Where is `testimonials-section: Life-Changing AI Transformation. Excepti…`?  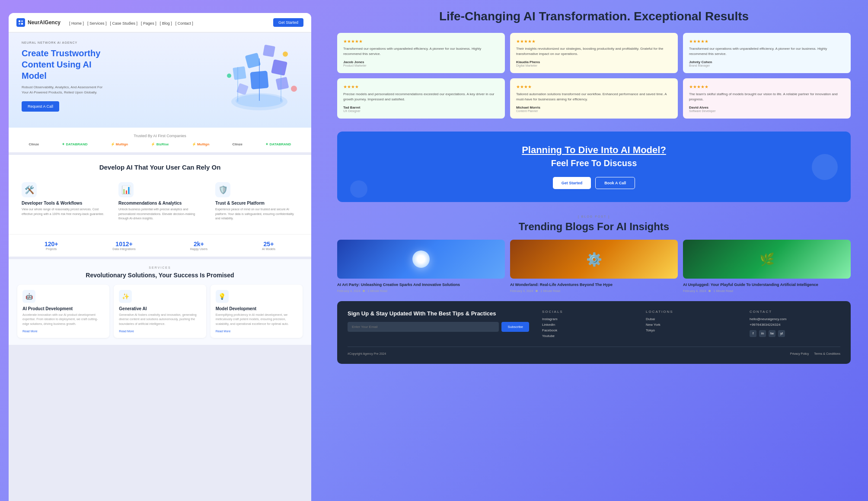
testimonials-section: Life-Changing AI Transformation. Excepti… is located at coordinates (594, 64).